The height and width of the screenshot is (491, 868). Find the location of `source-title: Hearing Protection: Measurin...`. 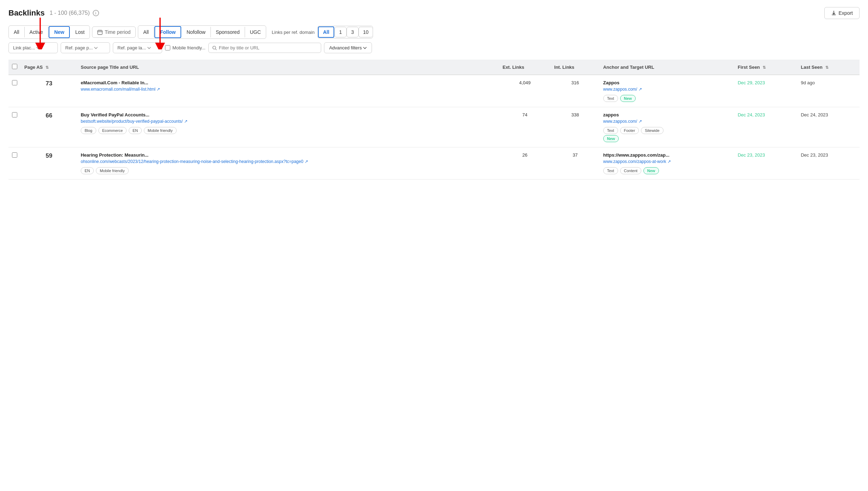

source-title: Hearing Protection: Measurin... is located at coordinates (288, 155).